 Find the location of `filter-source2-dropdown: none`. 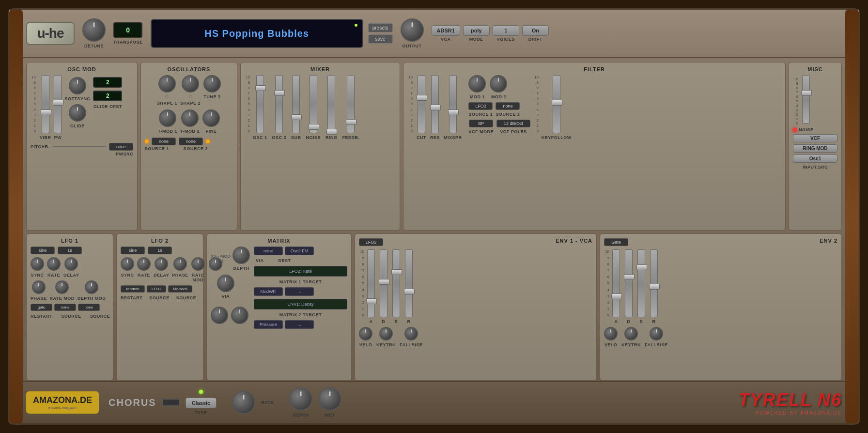

filter-source2-dropdown: none is located at coordinates (508, 106).